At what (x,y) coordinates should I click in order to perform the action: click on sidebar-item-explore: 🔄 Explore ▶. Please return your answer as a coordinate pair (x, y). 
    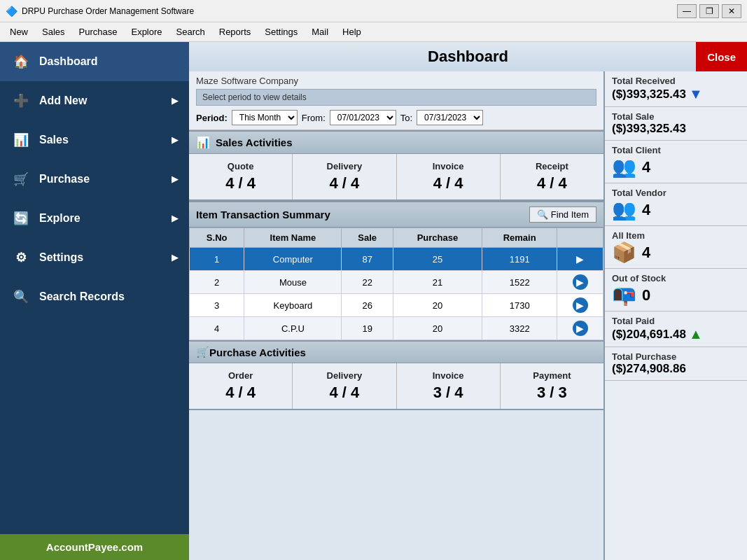
    Looking at the image, I should click on (95, 218).